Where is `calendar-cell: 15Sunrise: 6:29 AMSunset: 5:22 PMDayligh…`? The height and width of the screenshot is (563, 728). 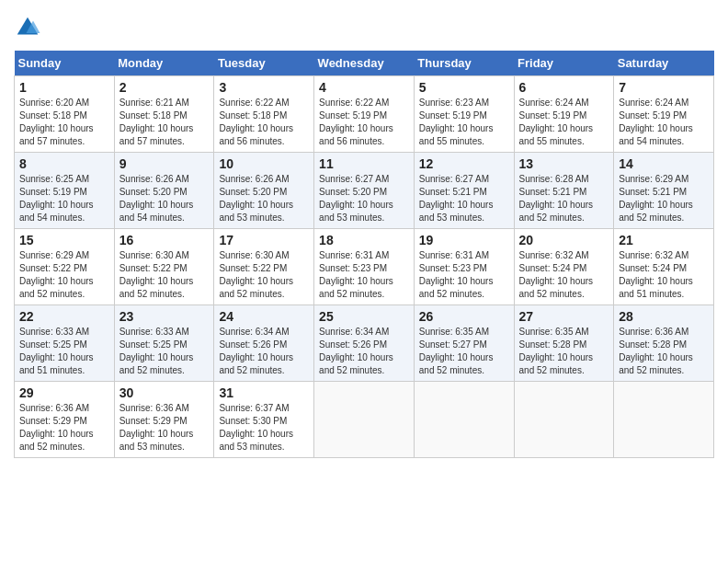 calendar-cell: 15Sunrise: 6:29 AMSunset: 5:22 PMDayligh… is located at coordinates (64, 267).